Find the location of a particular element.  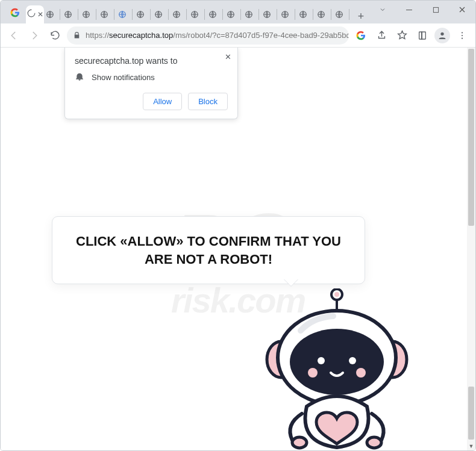

dialog-request-label: Show notifications is located at coordinates (123, 77).